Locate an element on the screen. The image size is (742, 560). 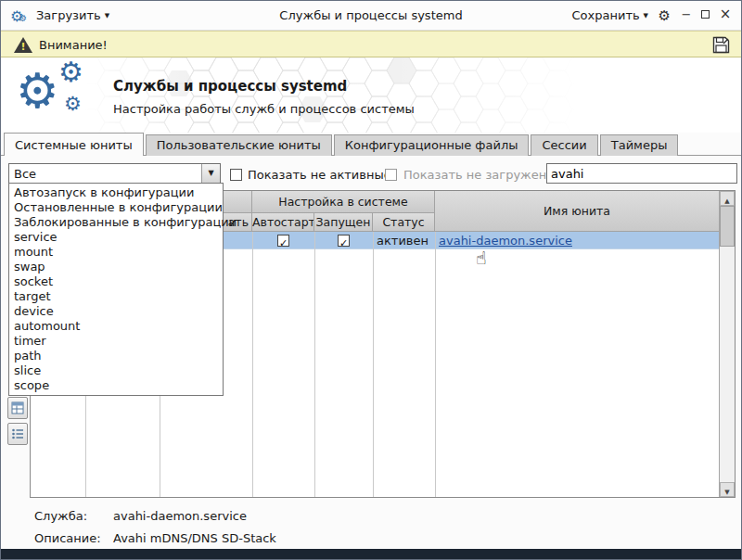
module-title: Службы и процессы systemd is located at coordinates (230, 86).